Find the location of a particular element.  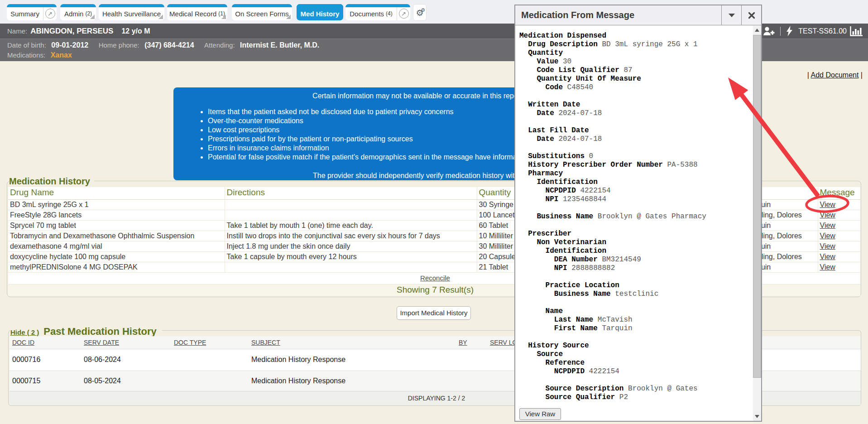

message-line: Business Name testclinic is located at coordinates (613, 294).